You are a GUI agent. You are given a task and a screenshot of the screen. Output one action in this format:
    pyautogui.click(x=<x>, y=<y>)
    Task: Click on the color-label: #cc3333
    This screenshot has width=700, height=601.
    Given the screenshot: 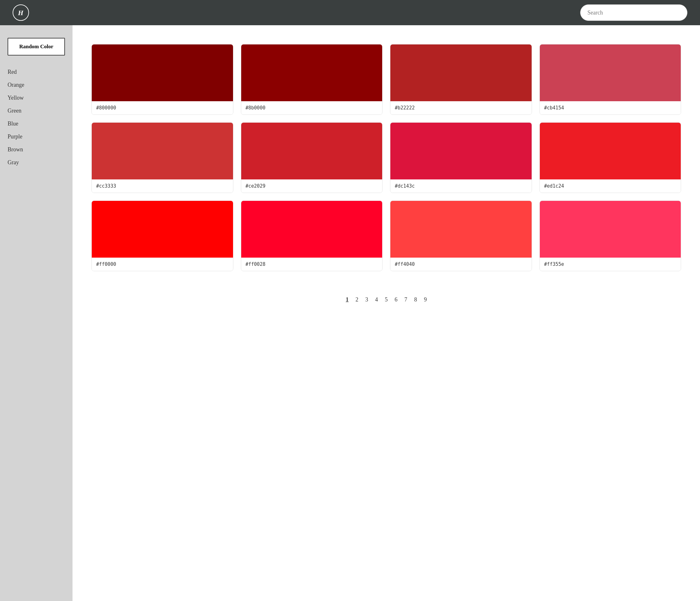 What is the action you would take?
    pyautogui.click(x=162, y=186)
    